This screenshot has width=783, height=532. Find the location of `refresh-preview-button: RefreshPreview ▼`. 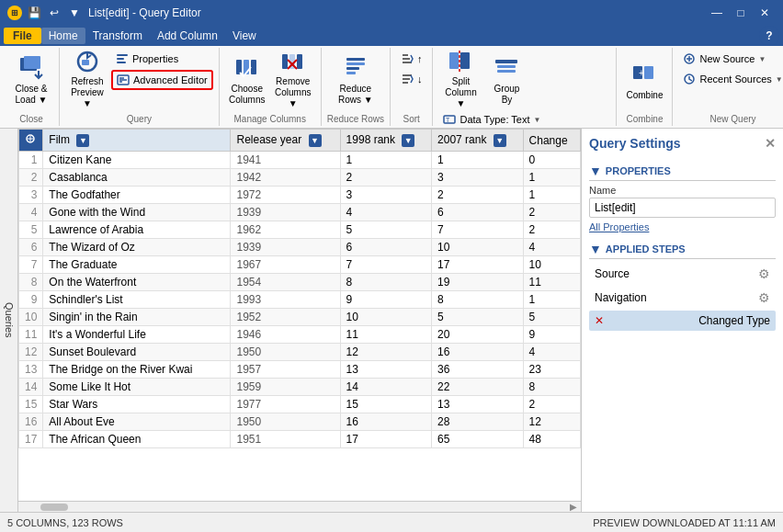

refresh-preview-button: RefreshPreview ▼ is located at coordinates (87, 79).